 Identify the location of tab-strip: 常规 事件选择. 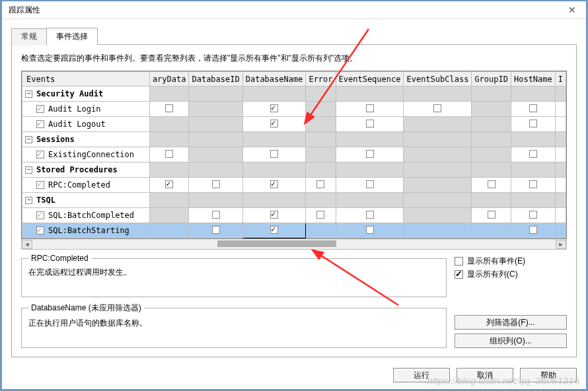
(294, 36).